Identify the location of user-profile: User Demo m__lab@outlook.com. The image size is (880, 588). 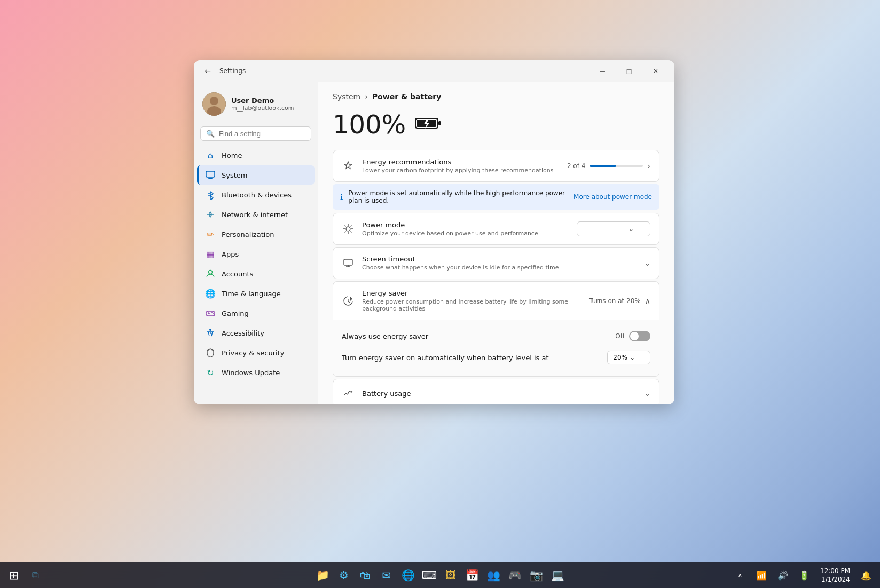
(256, 105).